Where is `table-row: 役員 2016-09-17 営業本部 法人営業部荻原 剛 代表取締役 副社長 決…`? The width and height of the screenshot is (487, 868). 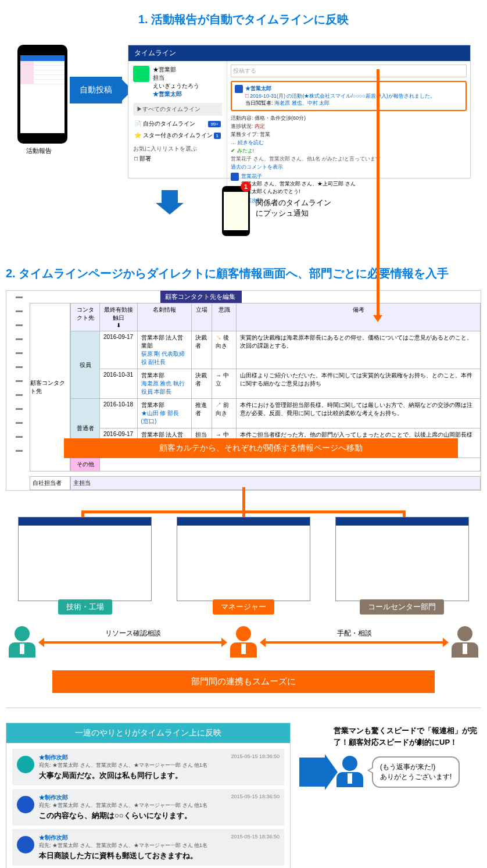 table-row: 役員 2016-09-17 営業本部 法人営業部荻原 剛 代表取締役 副社長 決… is located at coordinates (275, 350).